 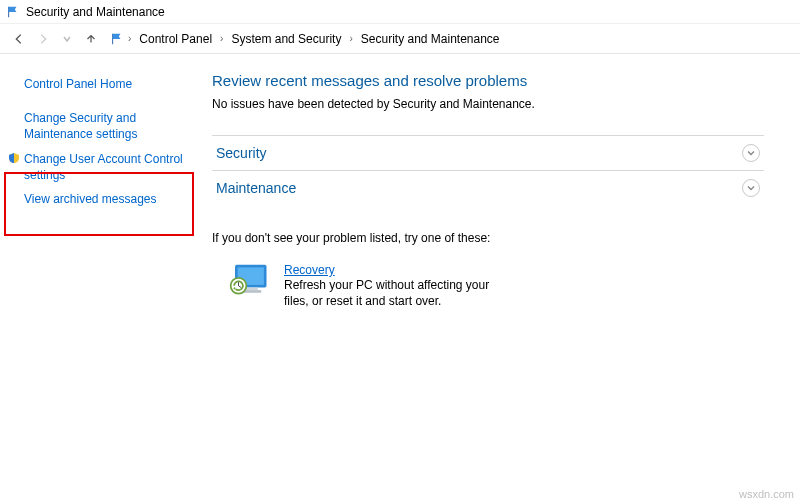 I want to click on window-title: Security and Maintenance, so click(x=96, y=12).